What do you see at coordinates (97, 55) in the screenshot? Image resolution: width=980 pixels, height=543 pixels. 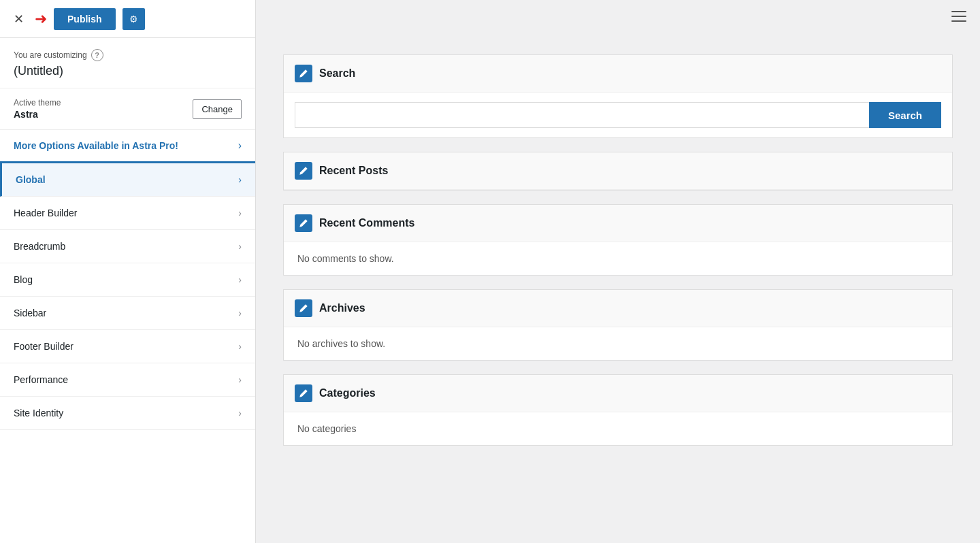 I see `help-icon: ?` at bounding box center [97, 55].